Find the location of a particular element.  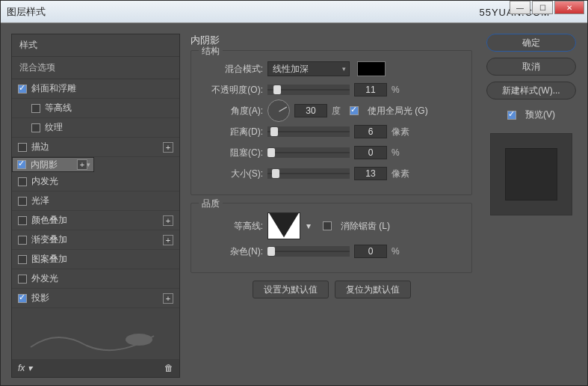

color-swatch is located at coordinates (371, 69).